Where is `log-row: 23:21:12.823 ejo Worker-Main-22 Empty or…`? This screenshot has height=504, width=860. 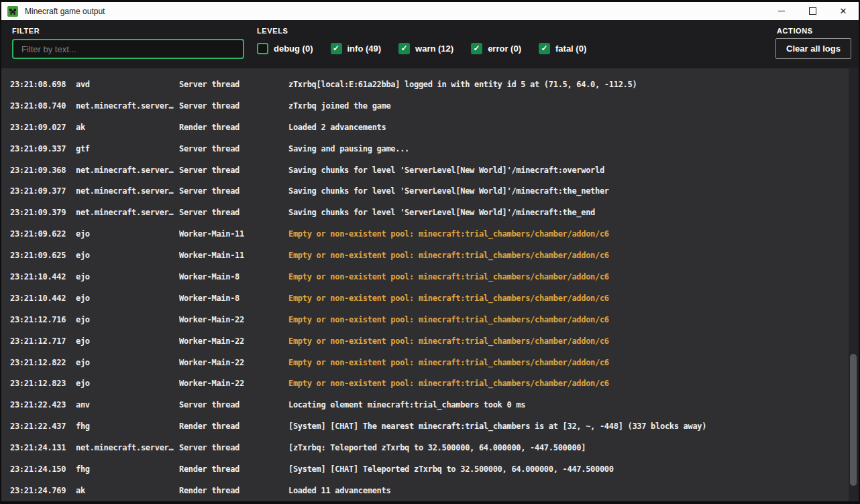
log-row: 23:21:12.823 ejo Worker-Main-22 Empty or… is located at coordinates (425, 384).